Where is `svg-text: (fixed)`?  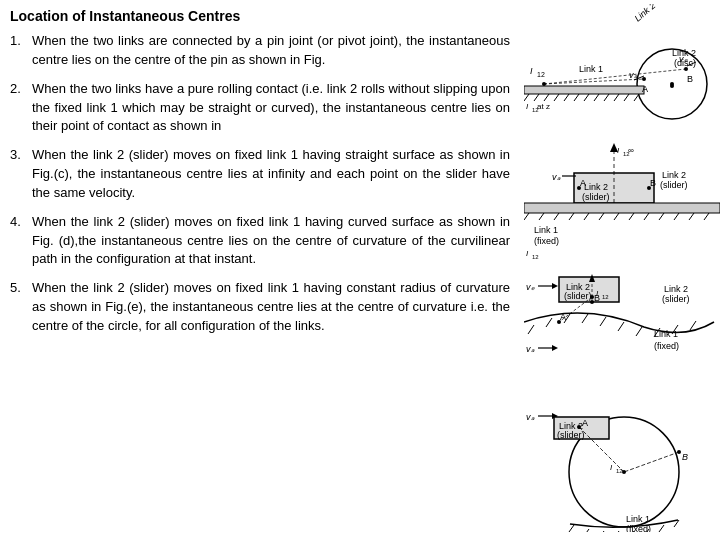
svg-text: (fixed) is located at coordinates (546, 241).